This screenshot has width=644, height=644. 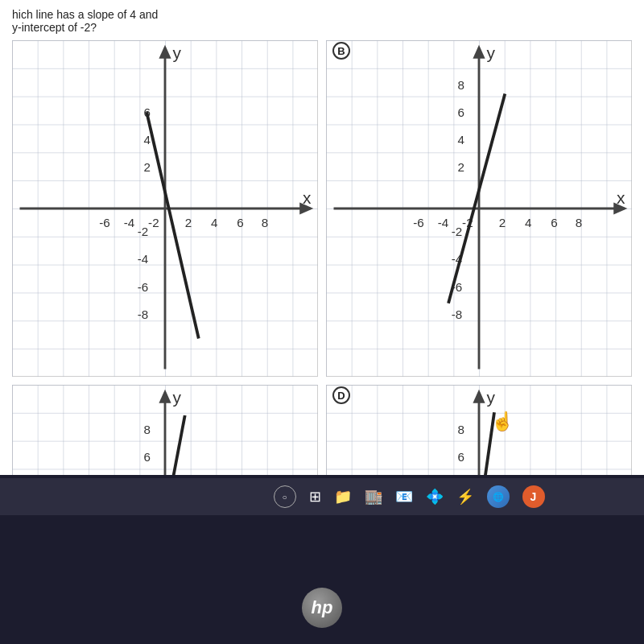 I want to click on j-icon: J, so click(x=534, y=497).